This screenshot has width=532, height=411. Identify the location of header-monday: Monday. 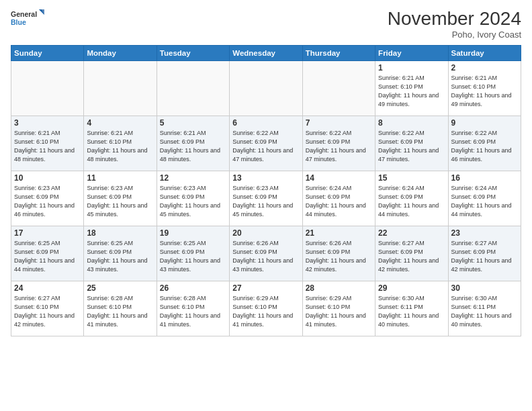
(120, 54).